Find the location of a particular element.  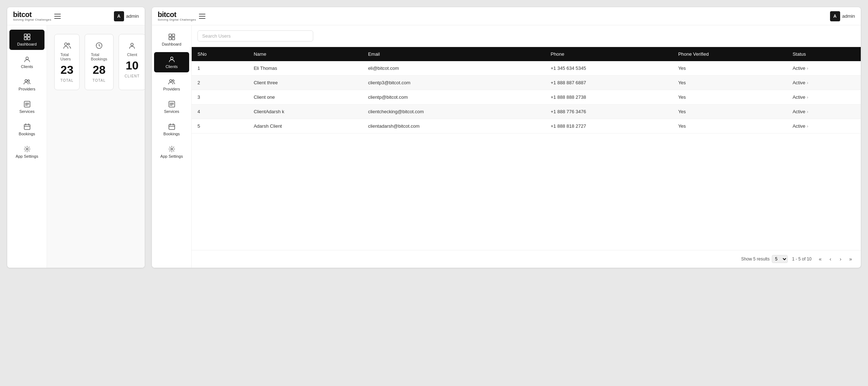

left-brand-tagline: Solving Digital Challenges is located at coordinates (32, 20).